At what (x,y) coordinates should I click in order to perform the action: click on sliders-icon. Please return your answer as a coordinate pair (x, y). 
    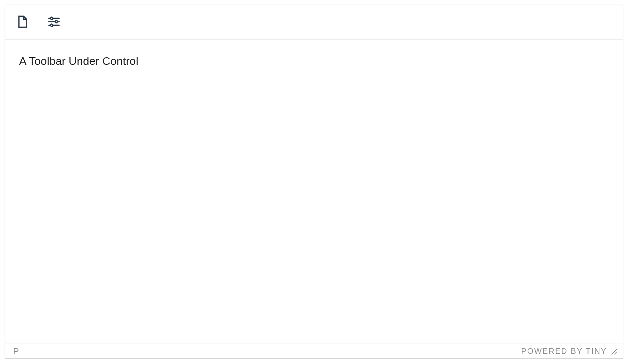
    Looking at the image, I should click on (54, 22).